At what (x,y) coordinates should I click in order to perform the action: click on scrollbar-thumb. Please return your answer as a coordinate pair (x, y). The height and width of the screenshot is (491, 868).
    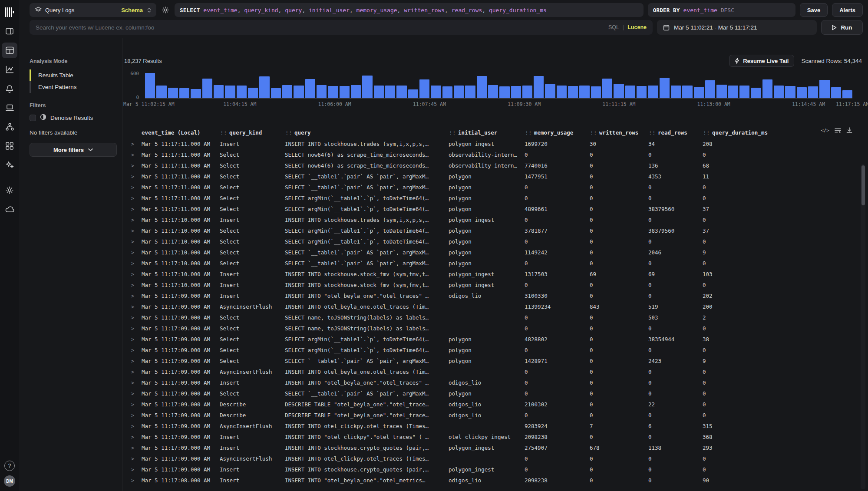
    Looking at the image, I should click on (863, 185).